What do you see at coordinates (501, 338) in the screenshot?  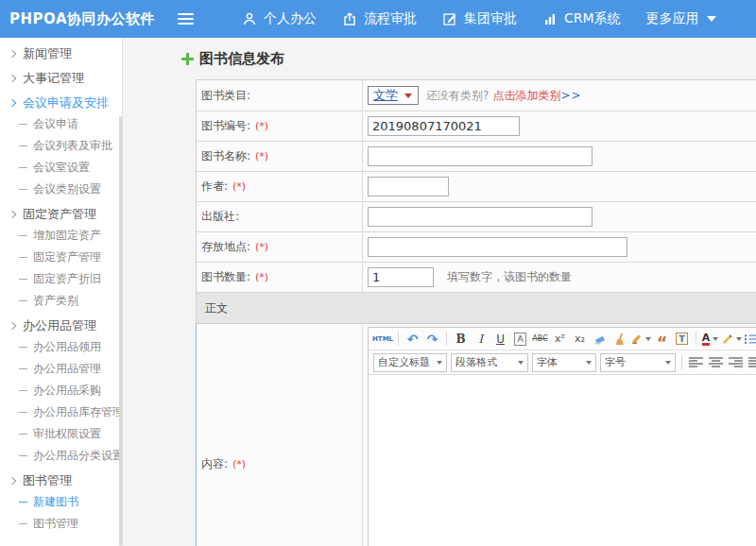 I see `underline-button: U` at bounding box center [501, 338].